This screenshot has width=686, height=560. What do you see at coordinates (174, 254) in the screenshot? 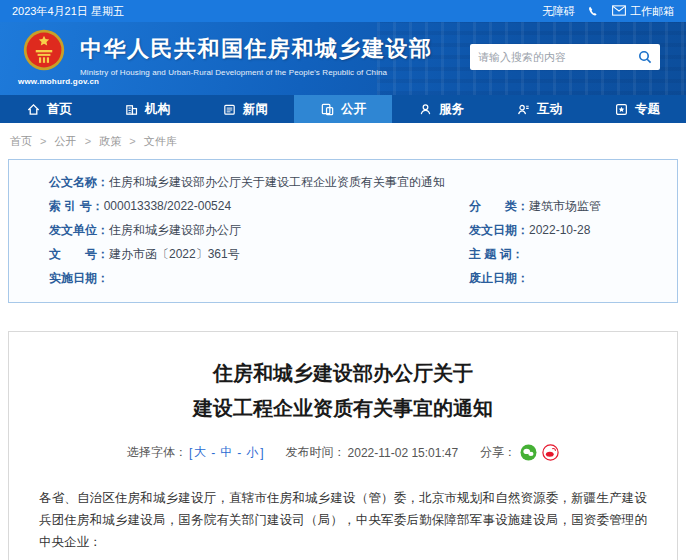
I see `meta-value: 建办市函〔2022〕361号` at bounding box center [174, 254].